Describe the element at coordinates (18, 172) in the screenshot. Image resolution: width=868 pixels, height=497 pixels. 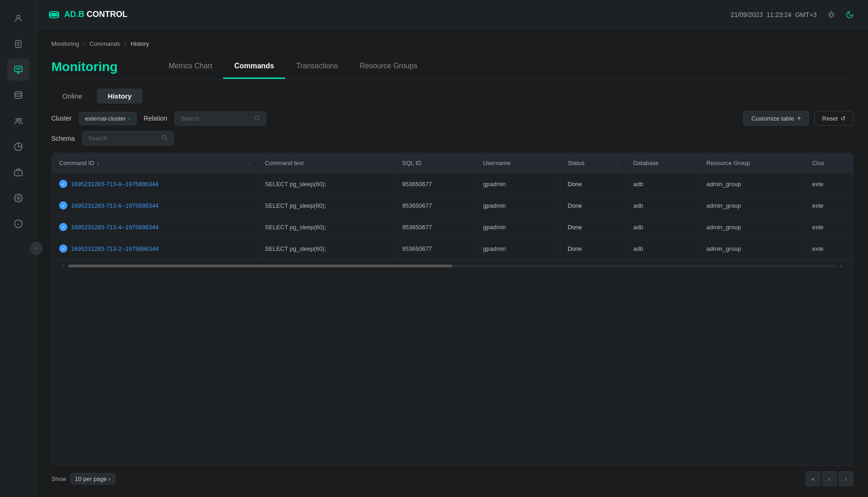
I see `sidebar-icon-briefcase` at that location.